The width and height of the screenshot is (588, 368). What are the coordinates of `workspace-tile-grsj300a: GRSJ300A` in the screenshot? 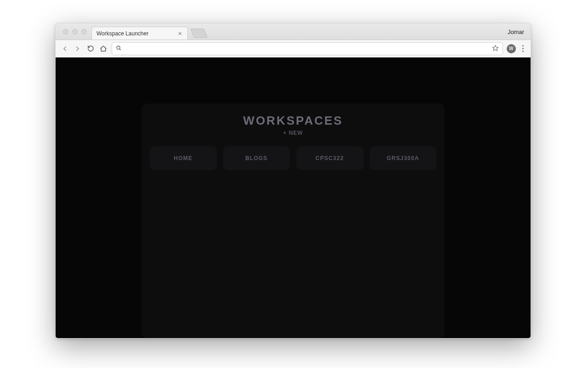 It's located at (403, 158).